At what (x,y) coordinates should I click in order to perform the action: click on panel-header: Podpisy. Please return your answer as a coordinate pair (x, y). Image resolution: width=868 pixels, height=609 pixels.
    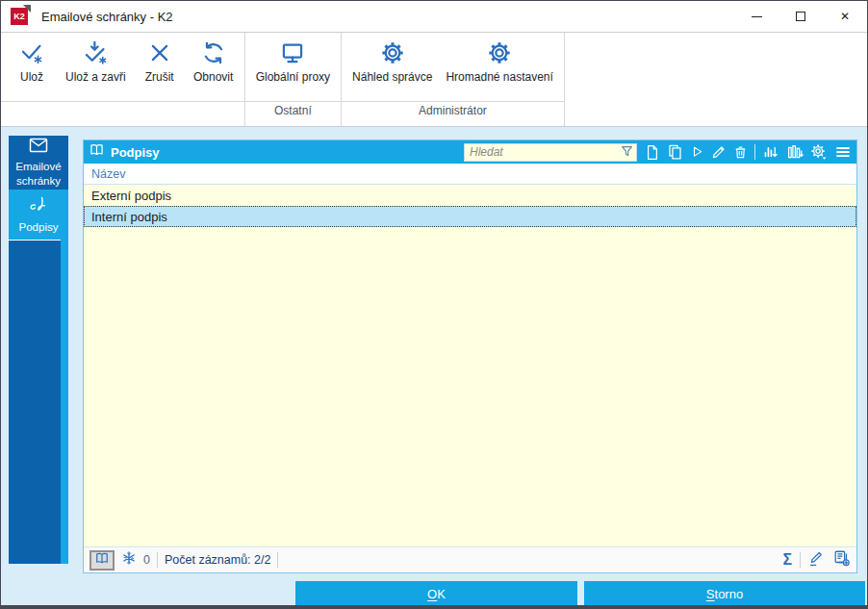
    Looking at the image, I should click on (470, 152).